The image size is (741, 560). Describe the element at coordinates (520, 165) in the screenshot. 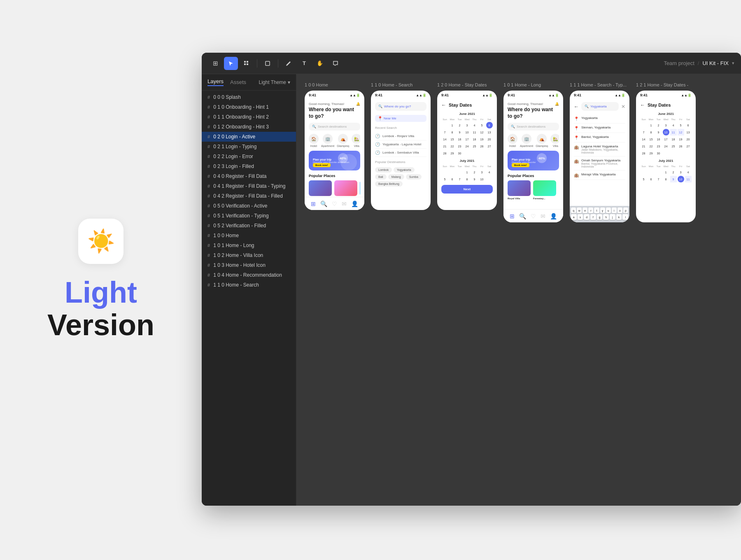

I see `promo-btn-long: Book now!` at that location.